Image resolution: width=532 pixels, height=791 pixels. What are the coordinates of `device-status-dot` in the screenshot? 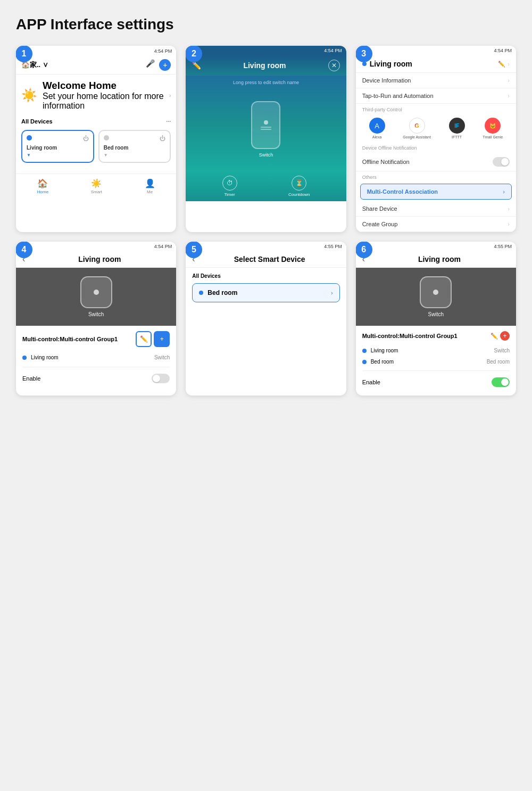 It's located at (29, 138).